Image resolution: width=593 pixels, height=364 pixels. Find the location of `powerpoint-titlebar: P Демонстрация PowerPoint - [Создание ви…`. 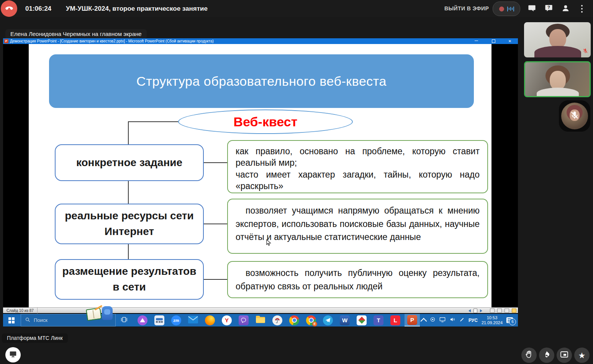

powerpoint-titlebar: P Демонстрация PowerPoint - [Создание ви… is located at coordinates (260, 41).